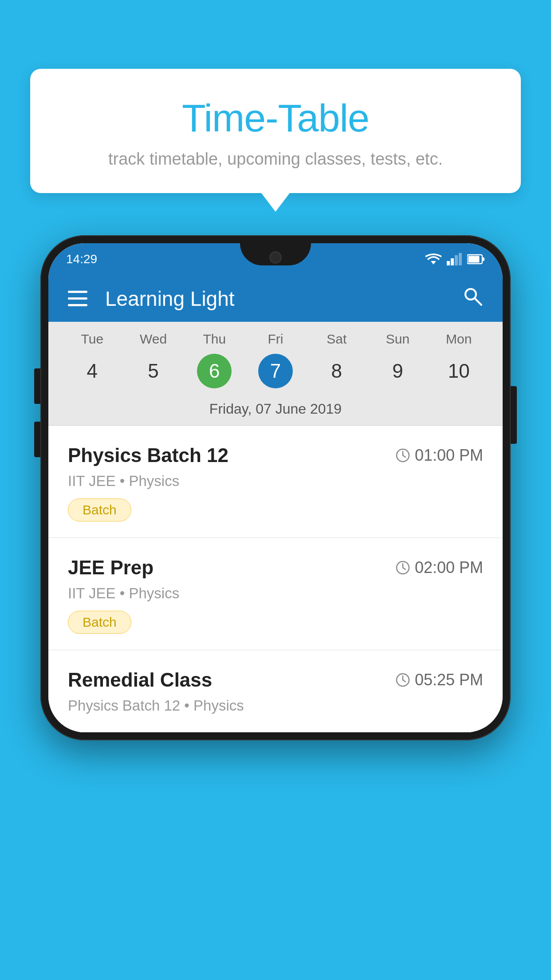 This screenshot has width=551, height=980. I want to click on tooltip-subtitle: track timetable, upcoming classes, tests…, so click(276, 159).